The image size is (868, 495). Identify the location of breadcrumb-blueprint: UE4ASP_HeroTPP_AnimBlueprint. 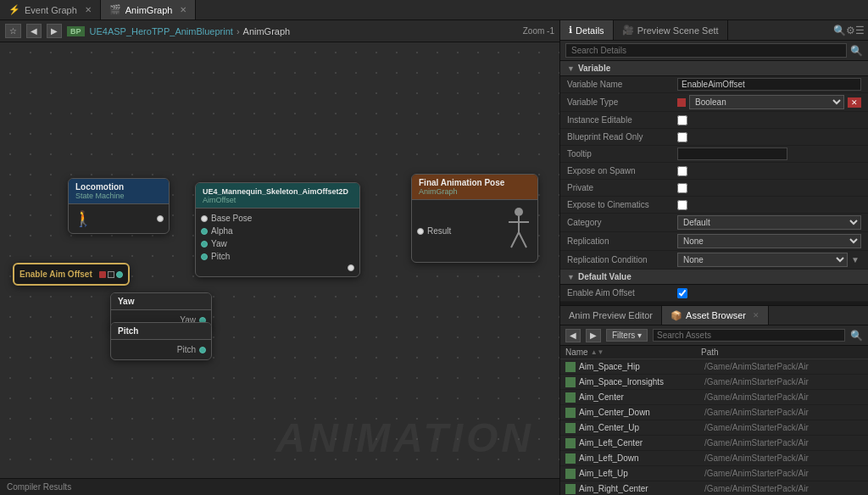
(161, 31).